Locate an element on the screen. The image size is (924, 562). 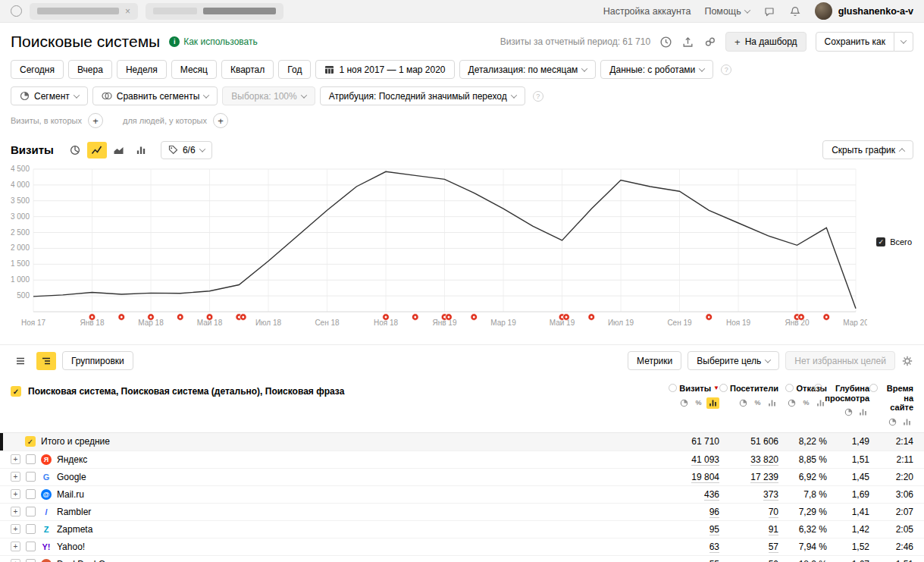
search-engine-name: Mail.ru is located at coordinates (70, 494).